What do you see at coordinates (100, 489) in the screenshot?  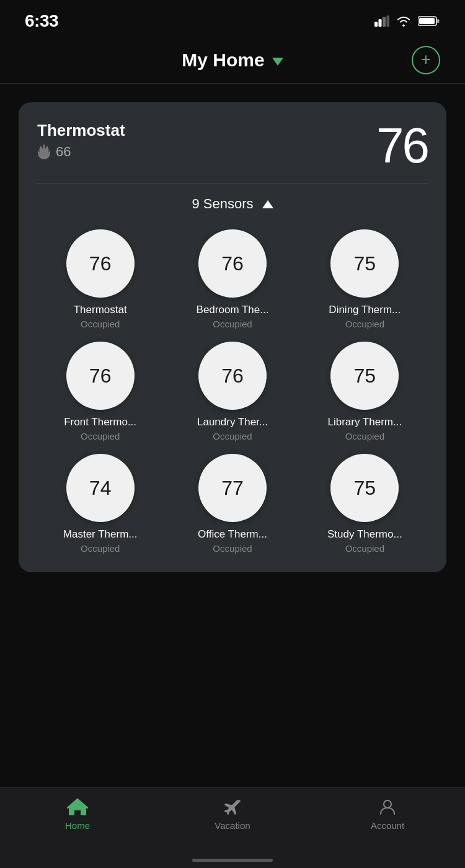 I see `sensor-temp-value: 74` at bounding box center [100, 489].